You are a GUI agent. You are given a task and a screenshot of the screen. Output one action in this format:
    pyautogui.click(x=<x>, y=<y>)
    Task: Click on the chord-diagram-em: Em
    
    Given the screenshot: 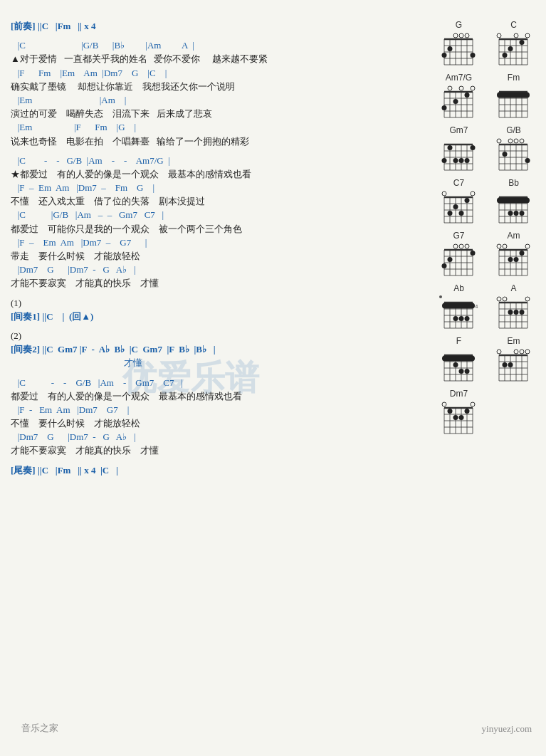 What is the action you would take?
    pyautogui.click(x=514, y=361)
    